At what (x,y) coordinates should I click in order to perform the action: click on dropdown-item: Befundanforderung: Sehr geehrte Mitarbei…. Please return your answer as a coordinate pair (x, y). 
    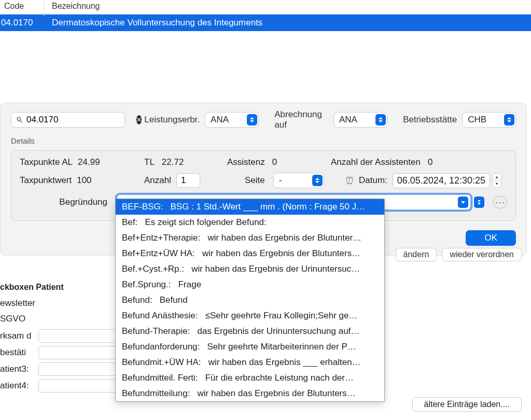
    Looking at the image, I should click on (250, 347).